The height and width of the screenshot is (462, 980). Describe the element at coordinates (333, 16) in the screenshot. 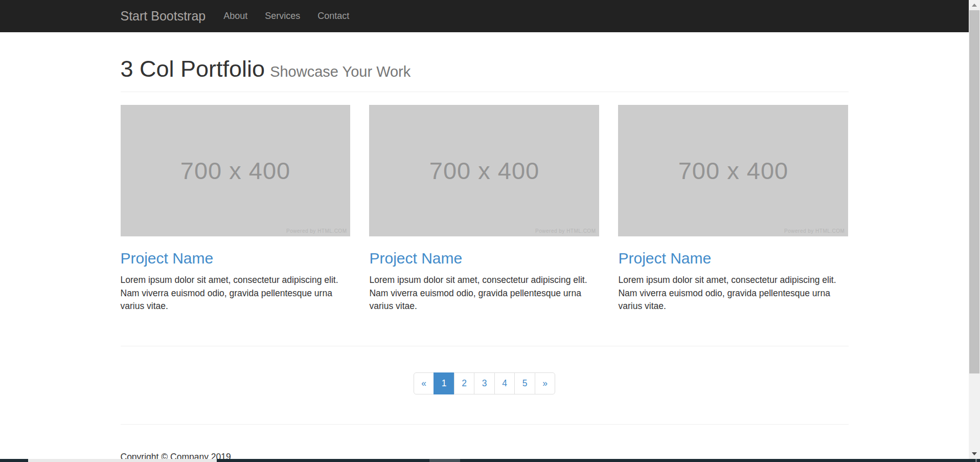

I see `nav-item-contact: Contact` at that location.